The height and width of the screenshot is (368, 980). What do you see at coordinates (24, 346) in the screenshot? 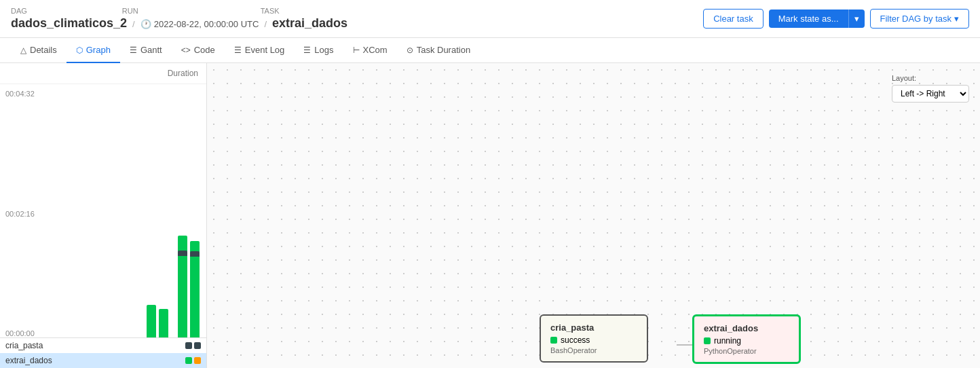
I see `task-name-cria-pasta: cria_pasta` at bounding box center [24, 346].